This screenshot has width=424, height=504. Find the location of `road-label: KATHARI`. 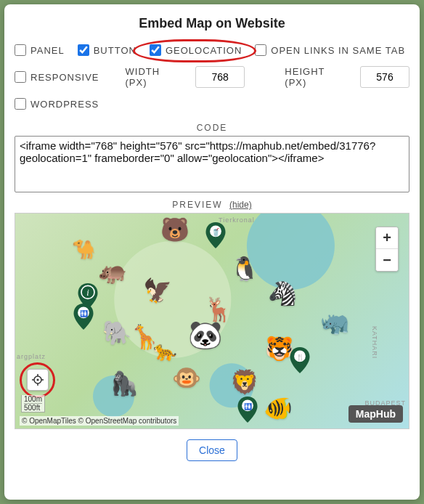

road-label: KATHARI is located at coordinates (375, 343).